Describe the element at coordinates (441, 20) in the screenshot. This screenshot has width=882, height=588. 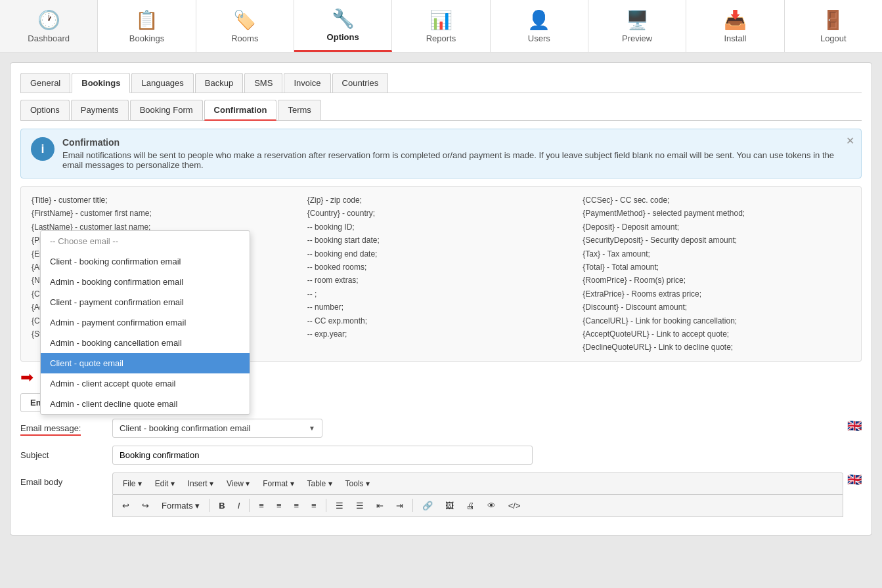
I see `reports-nav-icon: 📊` at that location.